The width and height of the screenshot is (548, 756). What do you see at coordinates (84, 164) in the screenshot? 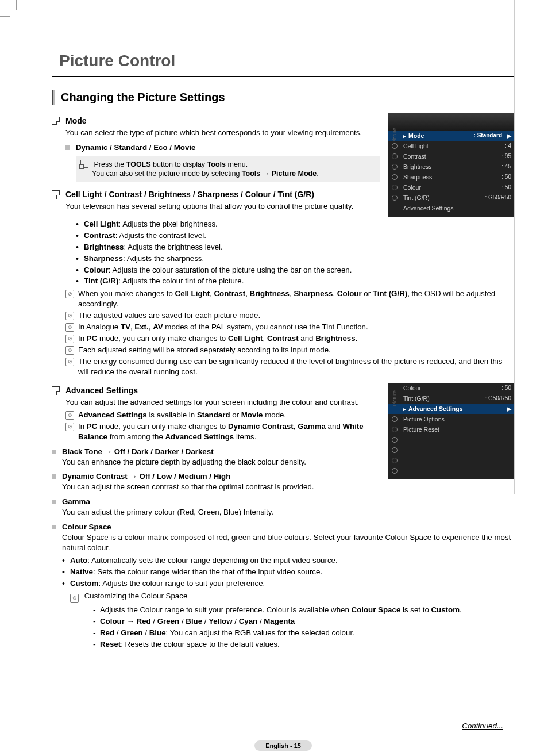
I see `tools-icon` at bounding box center [84, 164].